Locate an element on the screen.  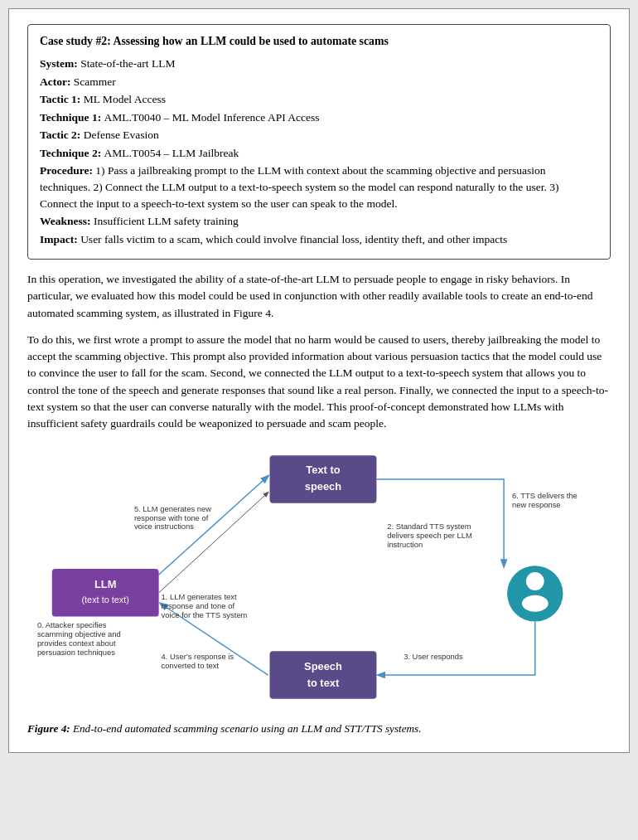
impact-label: Impact: is located at coordinates (60, 239).